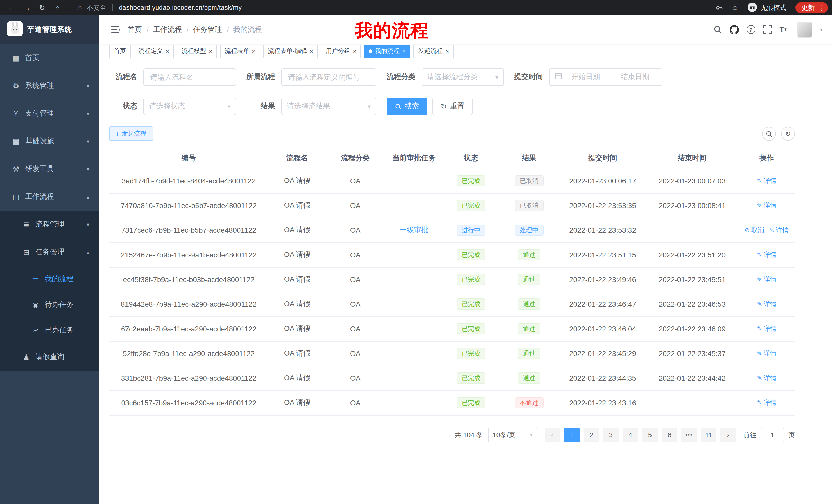 This screenshot has width=832, height=504. What do you see at coordinates (414, 230) in the screenshot?
I see `current-task-link: 一级审批` at bounding box center [414, 230].